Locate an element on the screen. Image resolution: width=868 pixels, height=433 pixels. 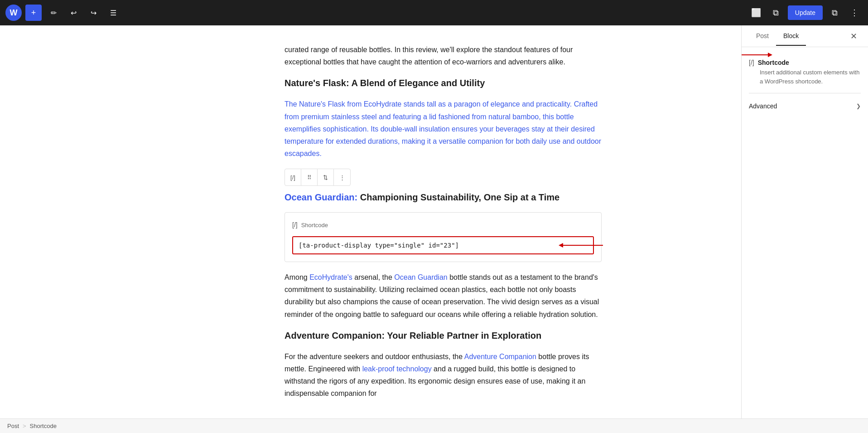
block-type-button: [/] is located at coordinates (293, 177).